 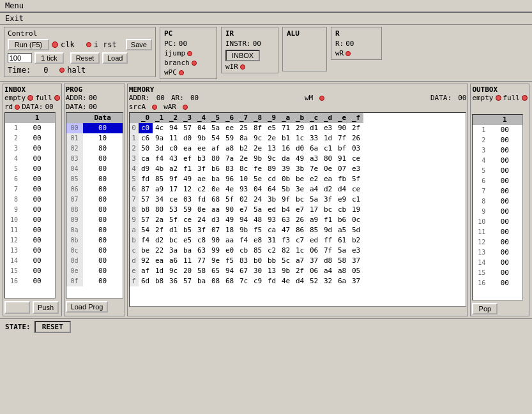 What do you see at coordinates (20, 58) in the screenshot?
I see `tick-count-input` at bounding box center [20, 58].